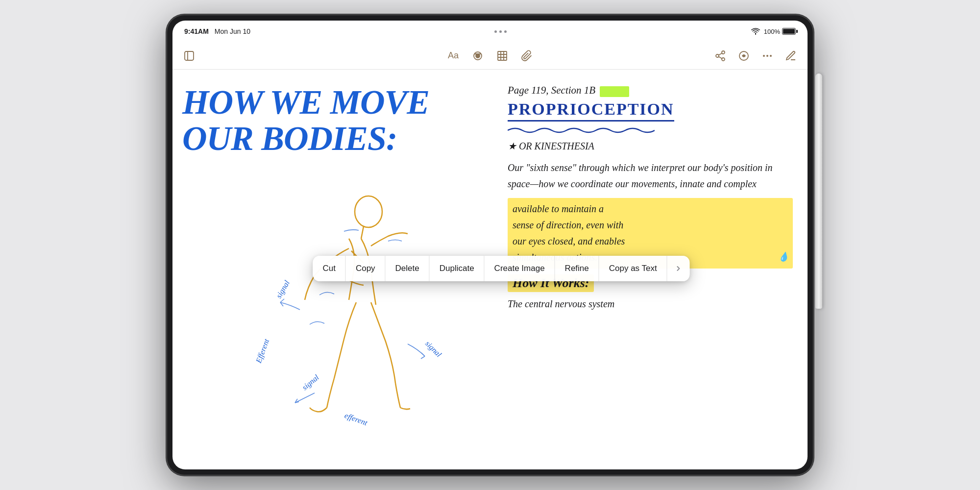 The image size is (980, 490). I want to click on svg-text: Efferent, so click(263, 351).